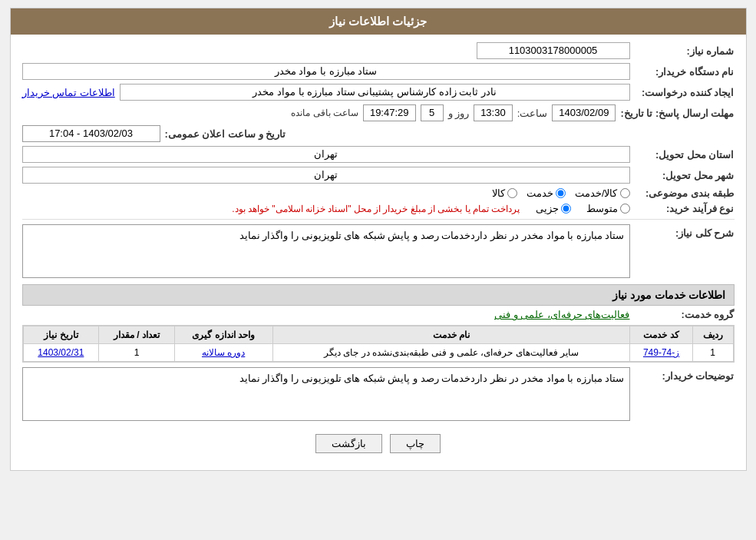 Image resolution: width=756 pixels, height=540 pixels. Describe the element at coordinates (662, 335) in the screenshot. I see `col-service-code: کد خدمت` at that location.